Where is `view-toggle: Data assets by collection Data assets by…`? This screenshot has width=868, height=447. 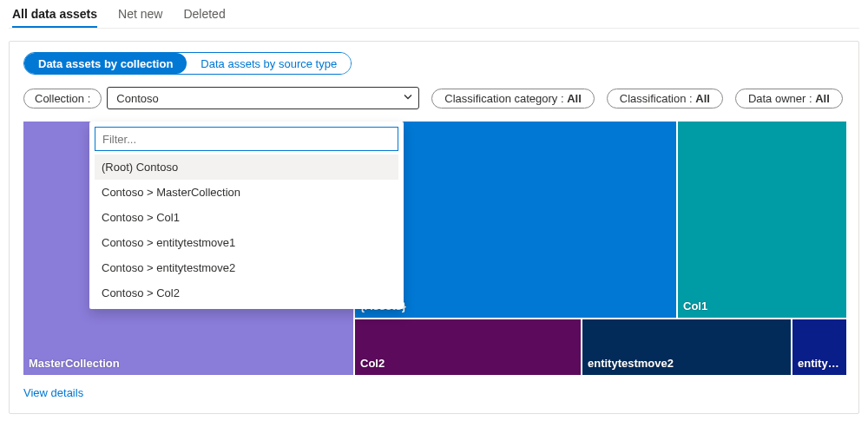
view-toggle: Data assets by collection Data assets by… is located at coordinates (434, 63).